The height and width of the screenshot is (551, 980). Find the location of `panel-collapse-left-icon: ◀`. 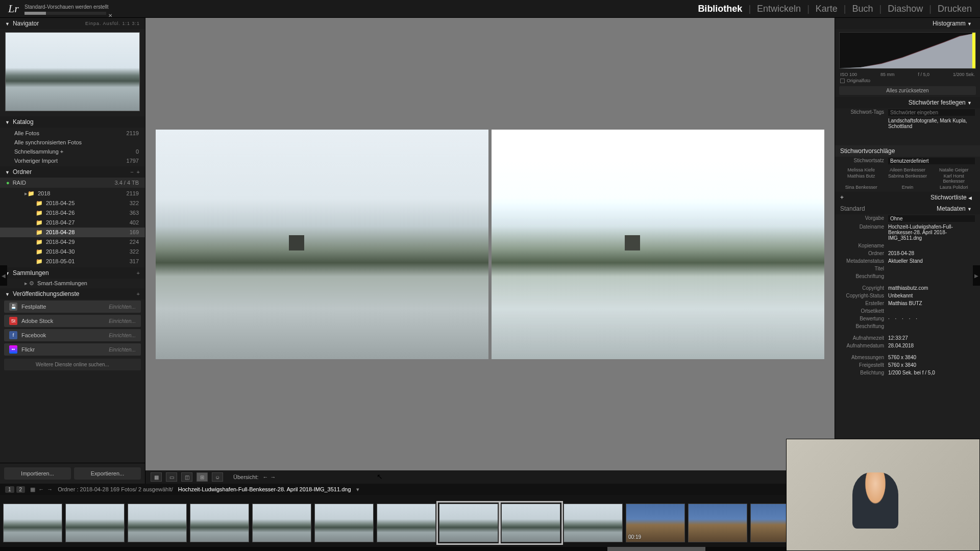

panel-collapse-left-icon: ◀ is located at coordinates (4, 276).